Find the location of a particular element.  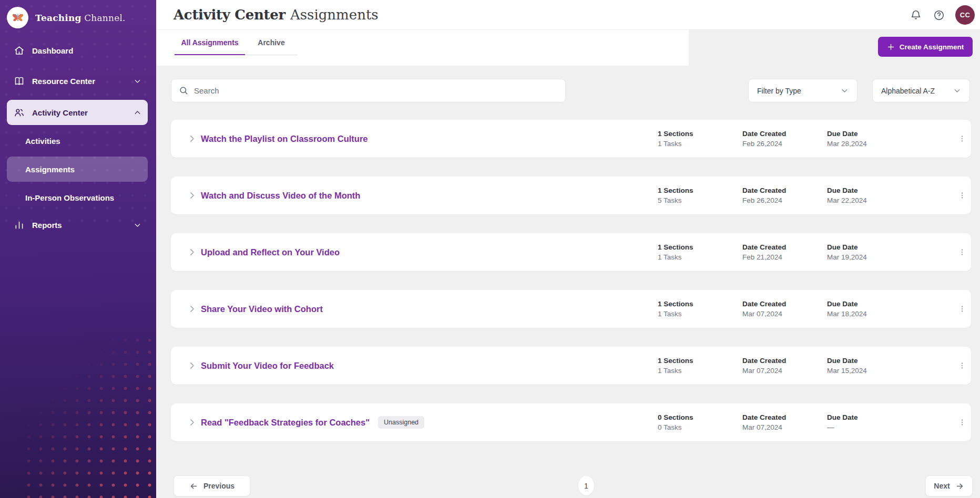

date-created-column: Date Created Feb 21,2024 is located at coordinates (764, 252).